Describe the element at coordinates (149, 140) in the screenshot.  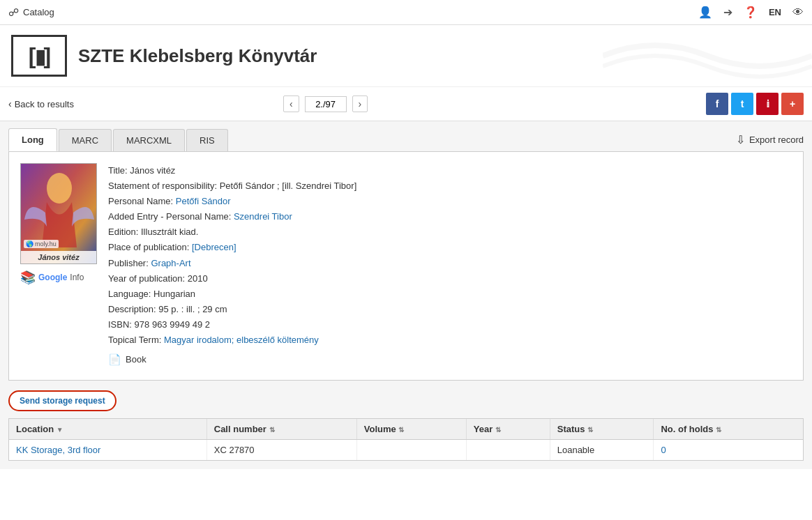
I see `tab-marcxml: MARCXML` at that location.